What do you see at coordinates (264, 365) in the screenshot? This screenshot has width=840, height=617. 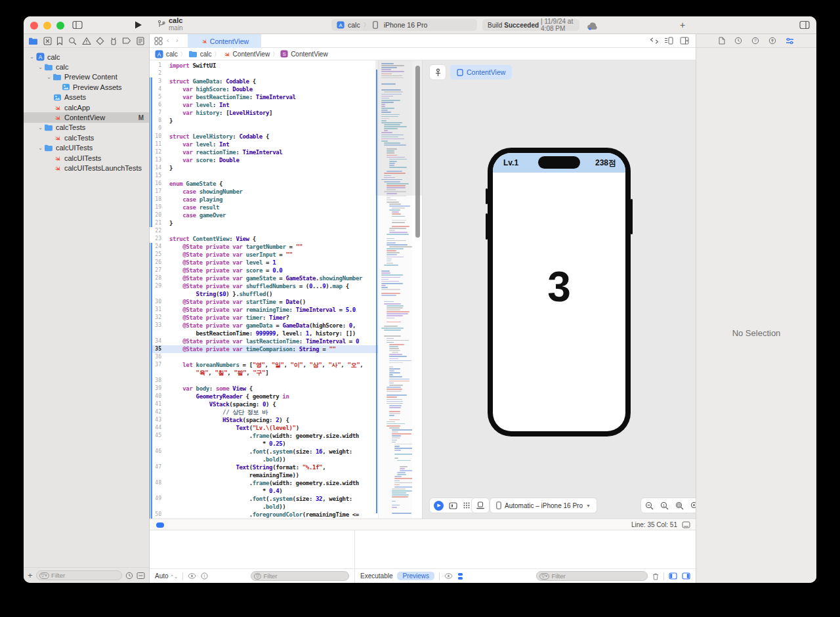 I see `code-row: 37 let koreanNumbers = ["영", "일", "이", "…` at bounding box center [264, 365].